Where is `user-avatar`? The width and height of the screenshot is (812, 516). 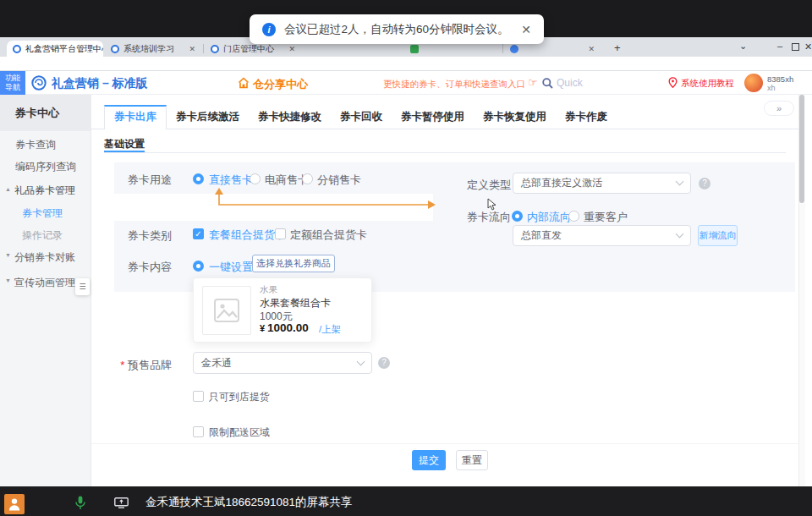 user-avatar is located at coordinates (754, 83).